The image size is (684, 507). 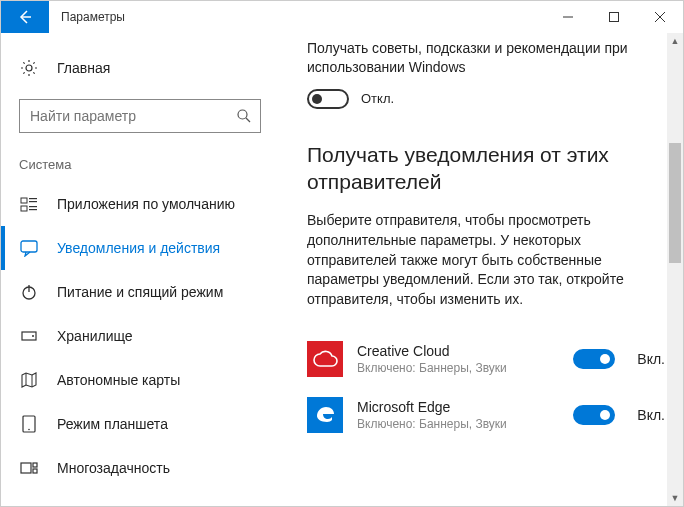 What do you see at coordinates (146, 204) in the screenshot?
I see `sidebar-item-label: Приложения по умолчанию` at bounding box center [146, 204].